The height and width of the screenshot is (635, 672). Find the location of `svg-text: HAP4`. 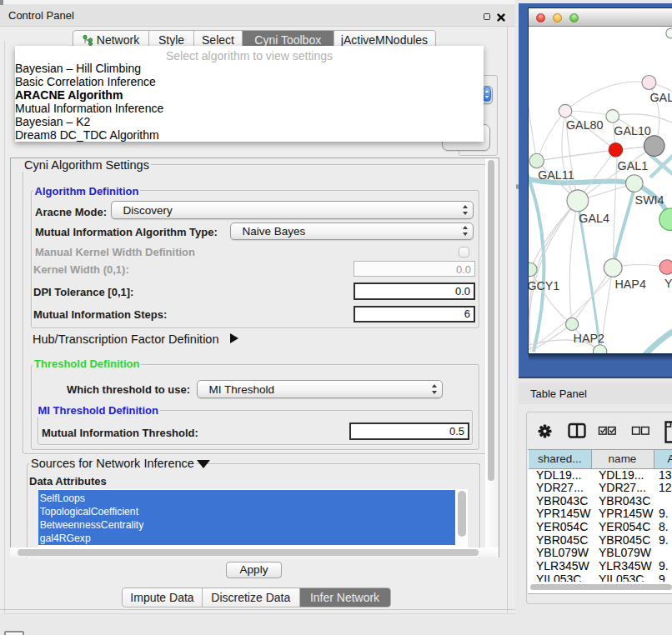

svg-text: HAP4 is located at coordinates (630, 284).